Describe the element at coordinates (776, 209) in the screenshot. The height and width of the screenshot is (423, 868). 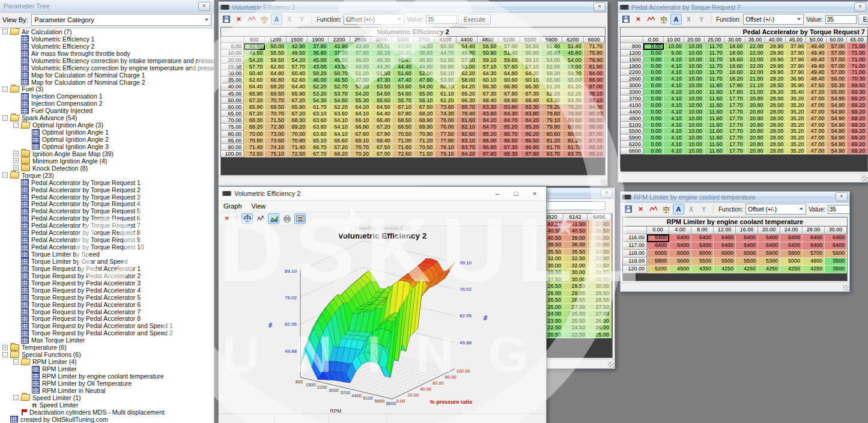
I see `function-select: Offset (+/-)` at that location.